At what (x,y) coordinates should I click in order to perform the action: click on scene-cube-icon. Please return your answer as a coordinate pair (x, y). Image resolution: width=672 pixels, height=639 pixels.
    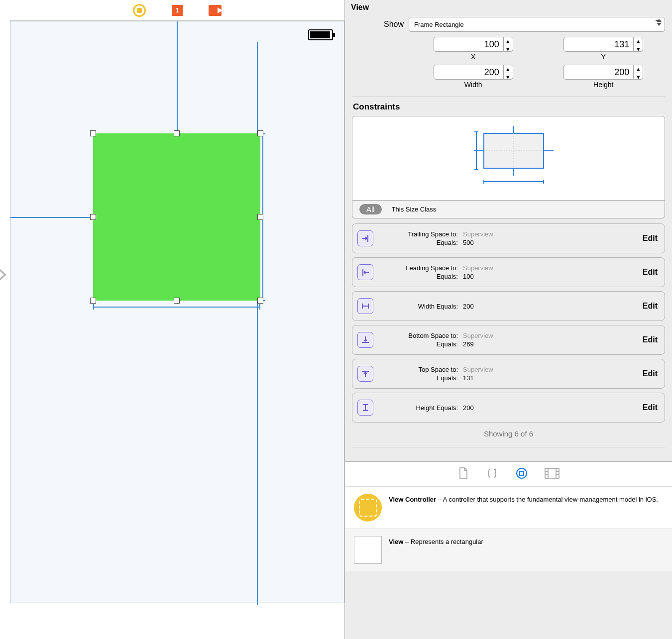
    Looking at the image, I should click on (177, 10).